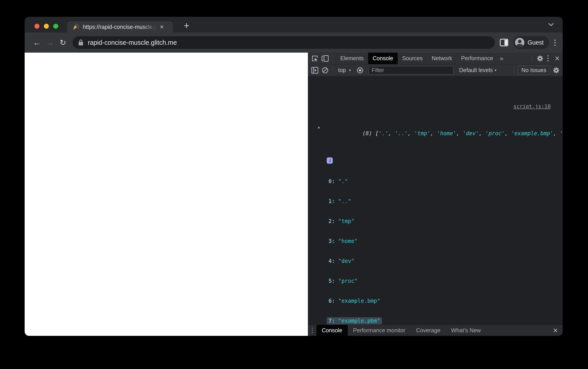  Describe the element at coordinates (555, 330) in the screenshot. I see `drawer-close-icon: ×` at that location.